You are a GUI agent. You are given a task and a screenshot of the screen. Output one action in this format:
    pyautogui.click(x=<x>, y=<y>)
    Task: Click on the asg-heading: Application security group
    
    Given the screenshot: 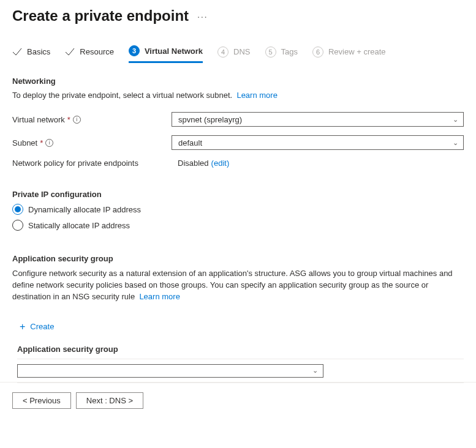 What is the action you would take?
    pyautogui.click(x=238, y=258)
    